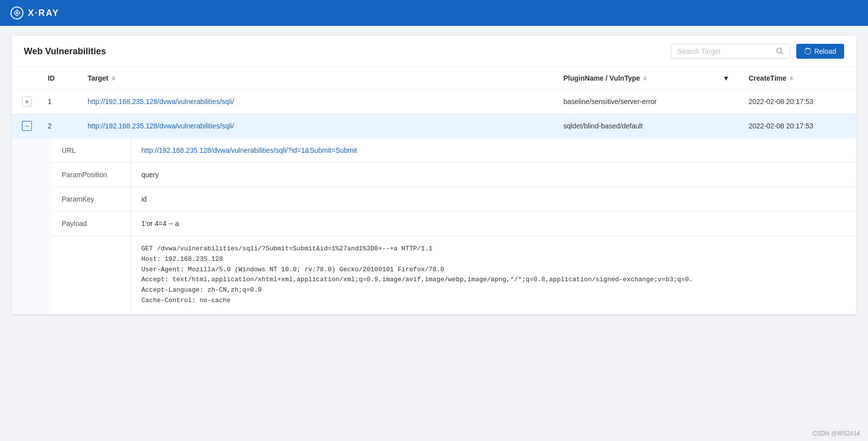 This screenshot has height=441, width=868. I want to click on th-target: Target, so click(320, 78).